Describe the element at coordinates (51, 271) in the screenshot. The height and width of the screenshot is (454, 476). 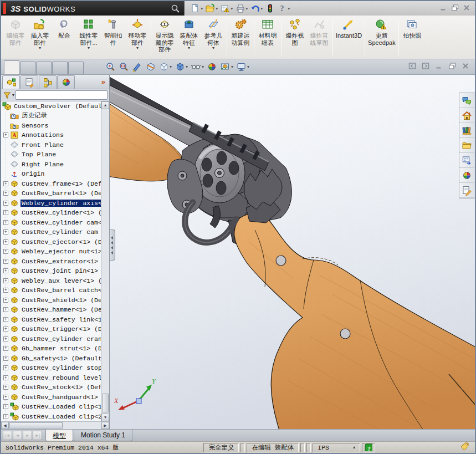
I see `tree-item: + CustRev_joint pin<1> (D` at that location.